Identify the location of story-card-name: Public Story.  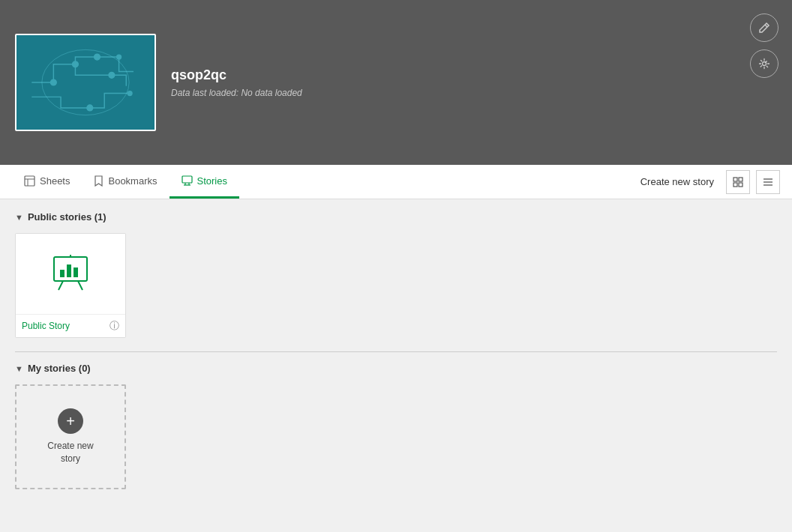
(46, 326).